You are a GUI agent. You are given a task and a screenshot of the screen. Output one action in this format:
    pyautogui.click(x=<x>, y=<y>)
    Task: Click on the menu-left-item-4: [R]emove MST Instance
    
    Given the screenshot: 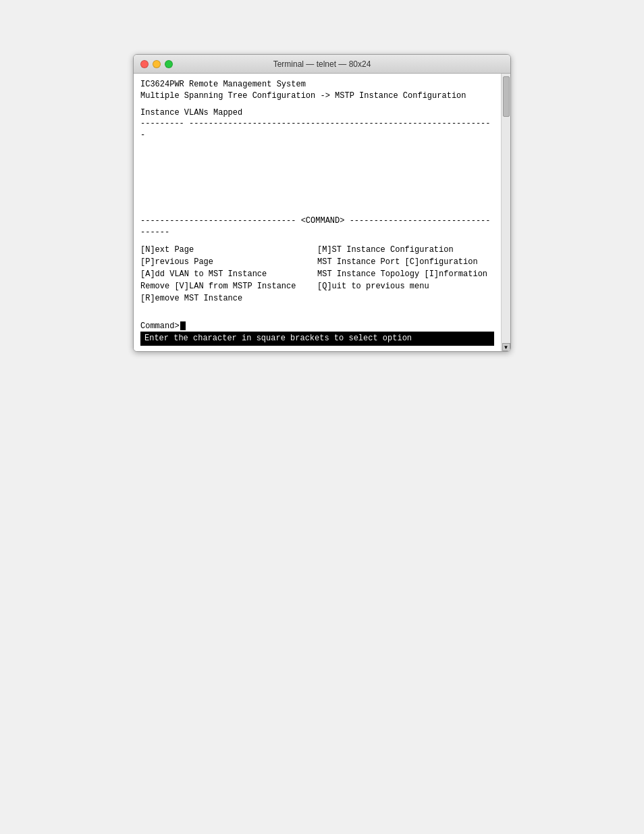 What is the action you would take?
    pyautogui.click(x=229, y=298)
    